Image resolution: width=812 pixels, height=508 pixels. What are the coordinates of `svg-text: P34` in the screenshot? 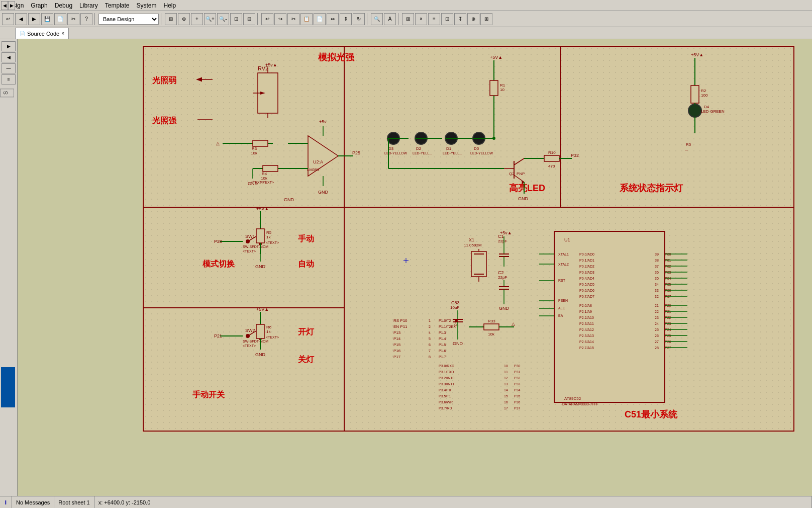 It's located at (518, 390).